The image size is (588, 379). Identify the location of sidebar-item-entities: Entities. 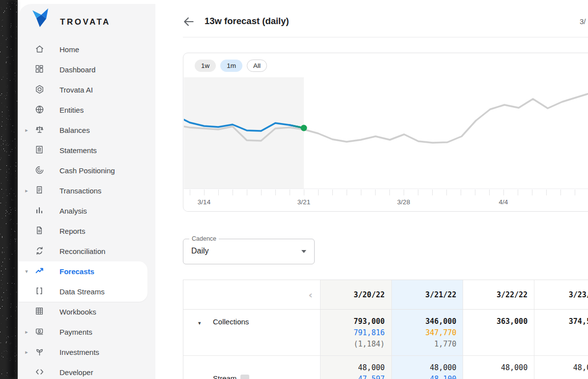
(87, 110).